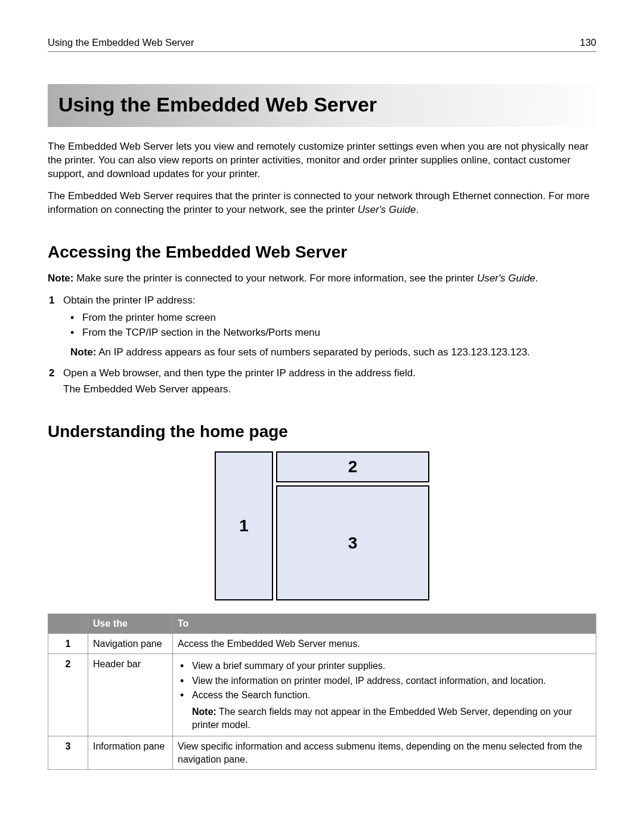 This screenshot has width=644, height=833. Describe the element at coordinates (322, 161) in the screenshot. I see `intro-paragraph-1: The Embedded Web Server lets you view an…` at that location.